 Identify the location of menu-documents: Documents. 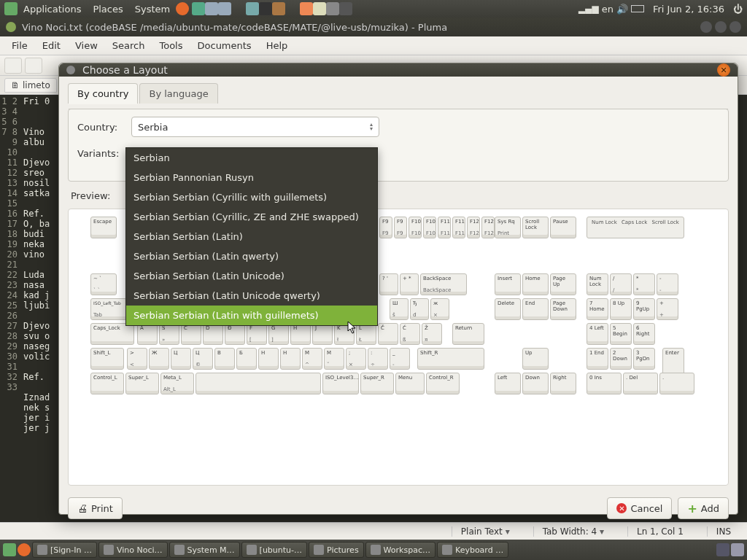
(225, 45).